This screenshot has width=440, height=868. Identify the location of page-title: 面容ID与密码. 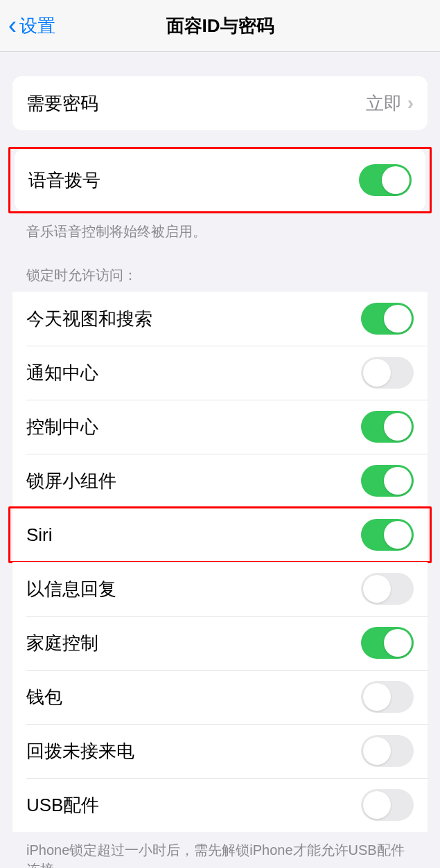
(220, 26).